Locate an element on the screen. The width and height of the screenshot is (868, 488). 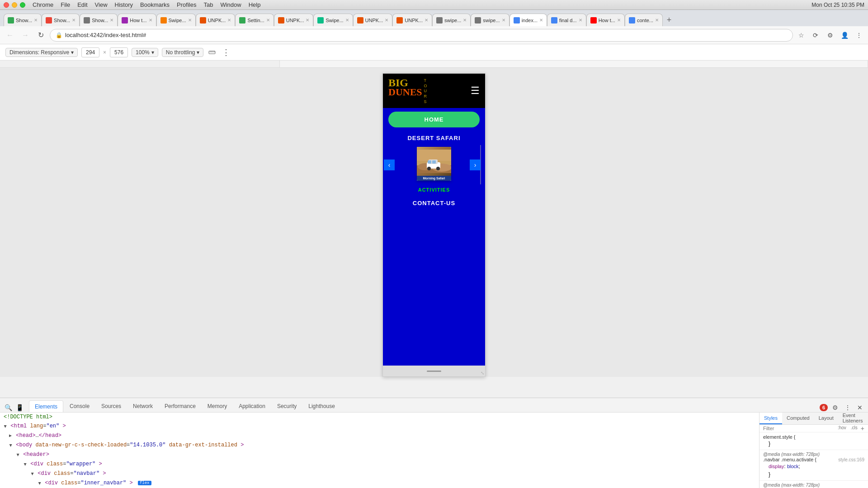
nav-activities: ACTIVITIES is located at coordinates (434, 190).